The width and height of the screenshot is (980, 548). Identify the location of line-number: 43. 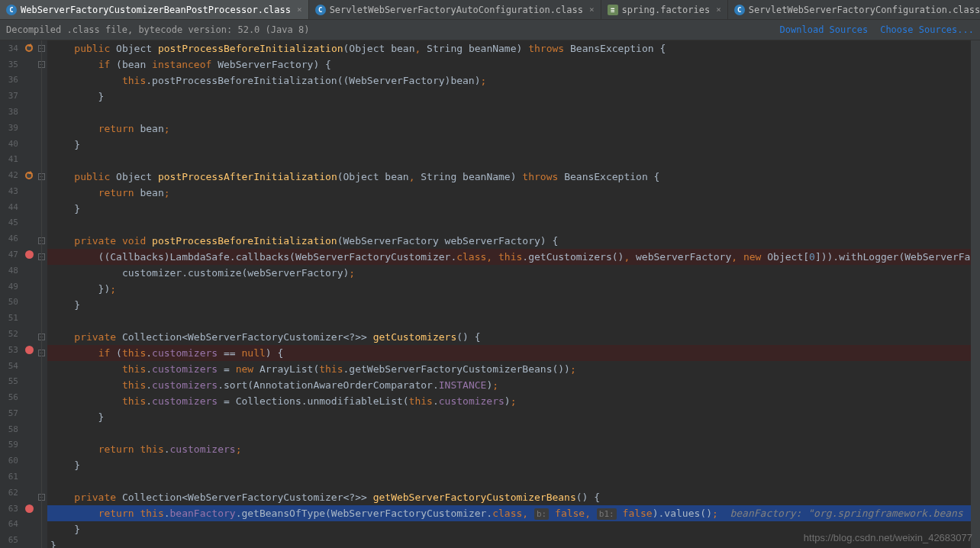
(11, 191).